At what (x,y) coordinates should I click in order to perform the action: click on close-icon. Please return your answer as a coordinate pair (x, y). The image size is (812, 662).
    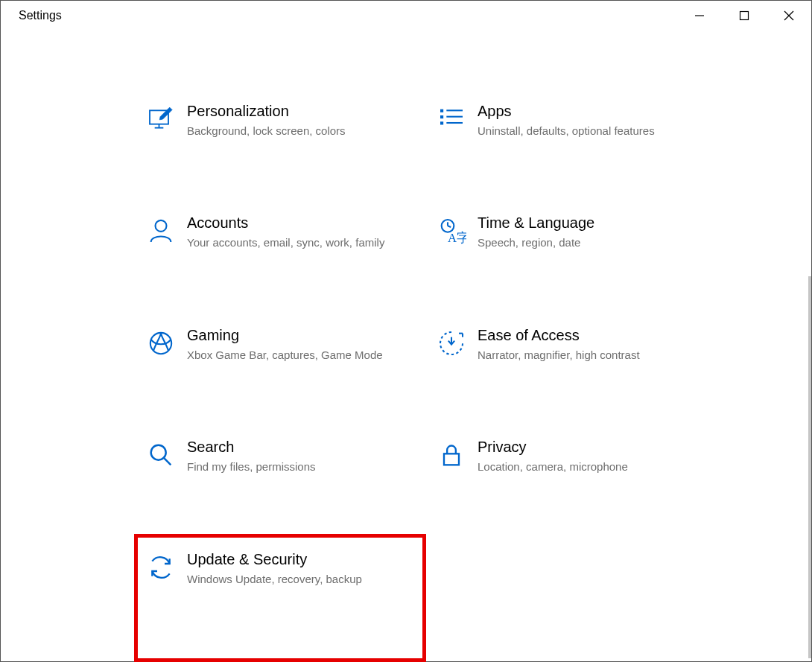
    Looking at the image, I should click on (789, 16).